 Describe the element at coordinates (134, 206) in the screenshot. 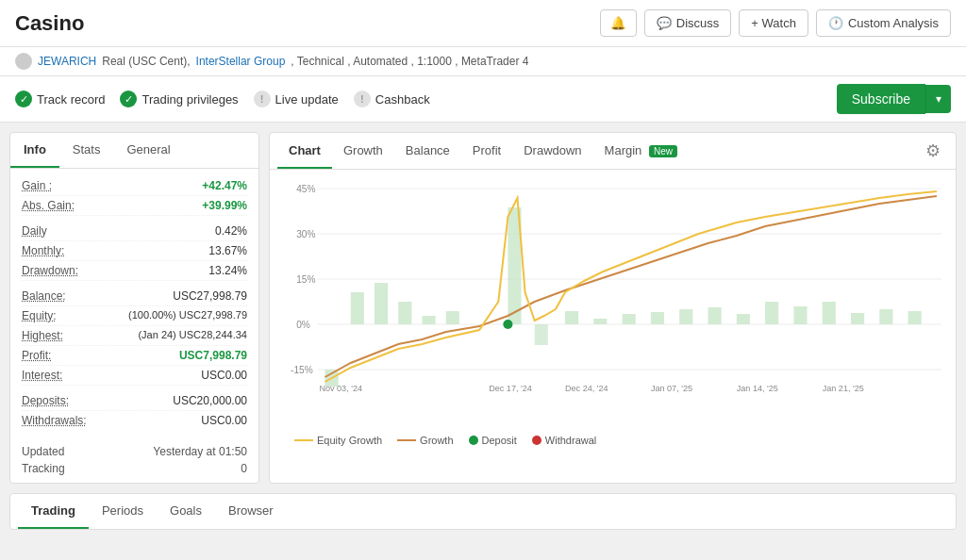

I see `info-row-abs-gain: Abs. Gain: +39.99%` at that location.